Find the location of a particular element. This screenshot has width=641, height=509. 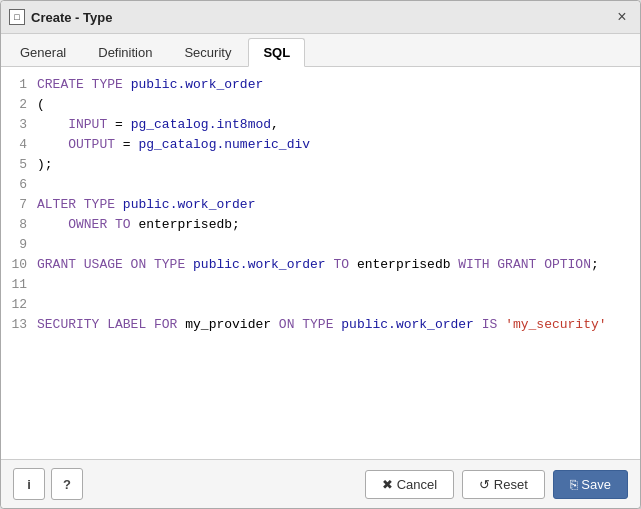

code-line-2: 2 ( is located at coordinates (320, 105).